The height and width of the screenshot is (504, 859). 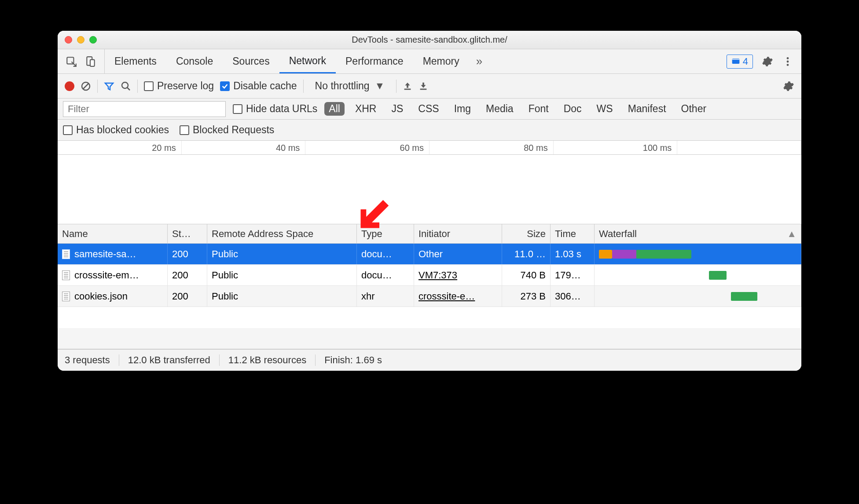 What do you see at coordinates (423, 86) in the screenshot?
I see `download-har-icon` at bounding box center [423, 86].